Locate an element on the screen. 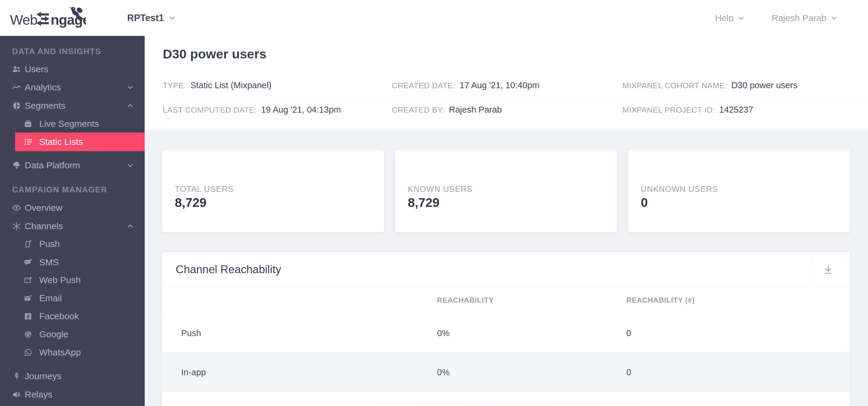  sidebar-item-label: WhatsApp is located at coordinates (60, 352).